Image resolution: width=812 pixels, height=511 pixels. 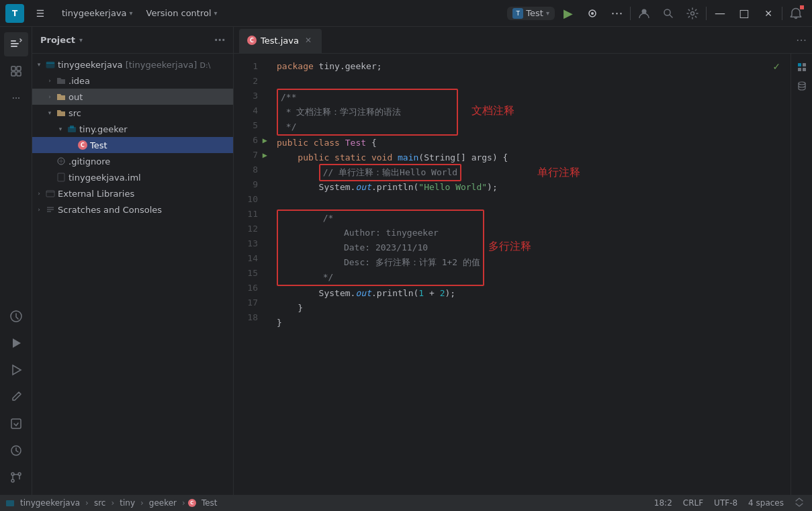 I want to click on minimize-button: —, so click(x=720, y=13).